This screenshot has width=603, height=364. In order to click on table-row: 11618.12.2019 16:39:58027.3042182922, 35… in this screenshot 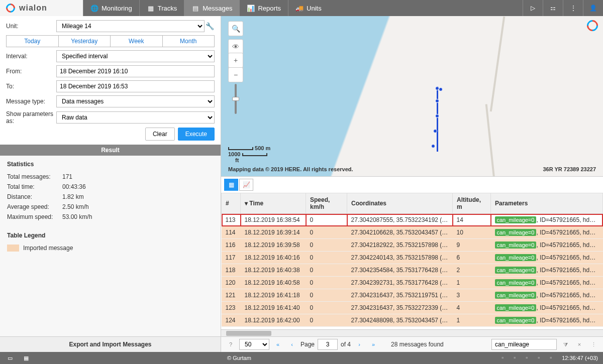, I will do `click(412, 245)`.